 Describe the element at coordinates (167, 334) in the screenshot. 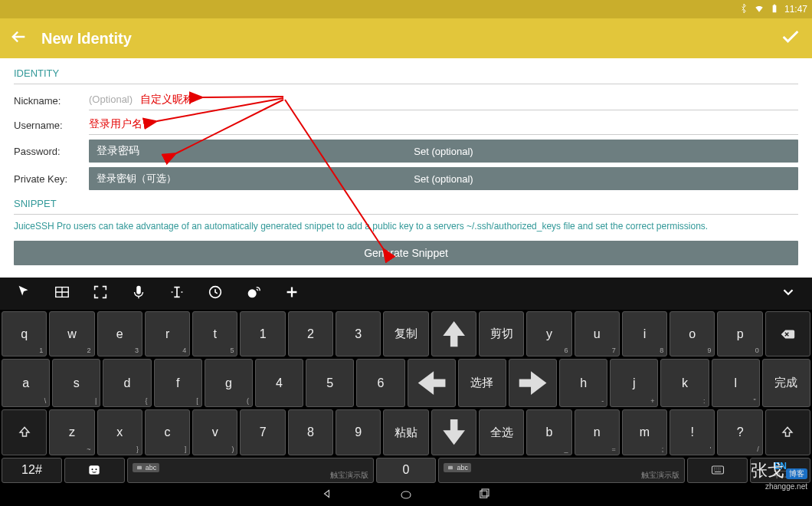

I see `key-r: r4` at that location.